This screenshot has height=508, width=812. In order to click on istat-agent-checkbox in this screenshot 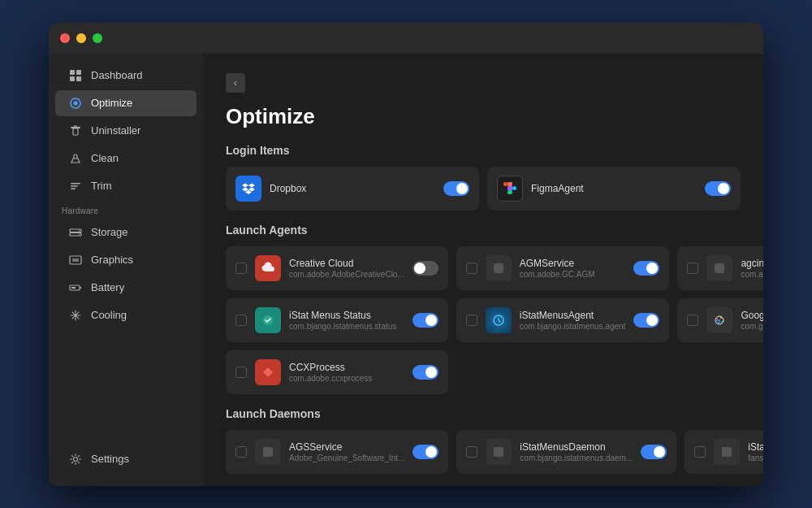, I will do `click(472, 320)`.